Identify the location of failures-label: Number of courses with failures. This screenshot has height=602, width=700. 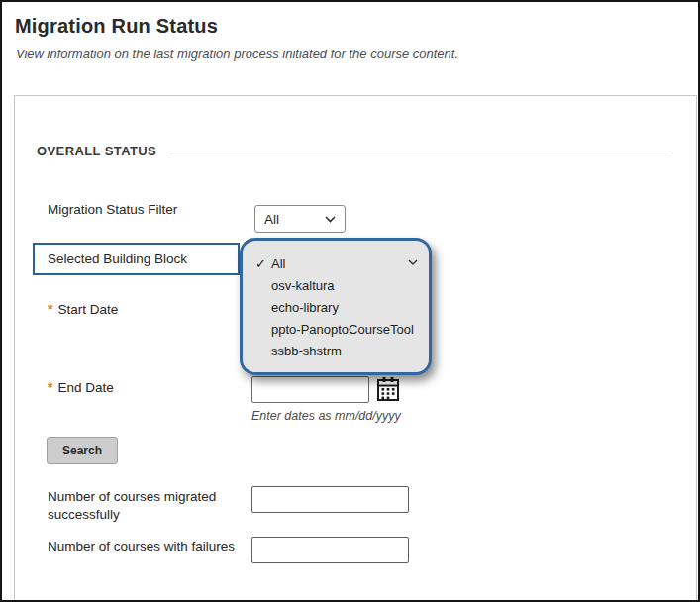
(141, 547).